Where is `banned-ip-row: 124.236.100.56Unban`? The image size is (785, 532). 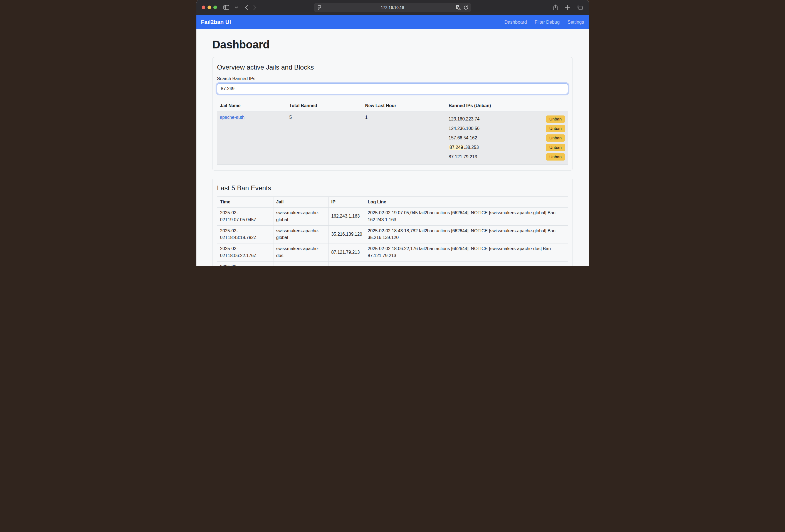
banned-ip-row: 124.236.100.56Unban is located at coordinates (507, 128).